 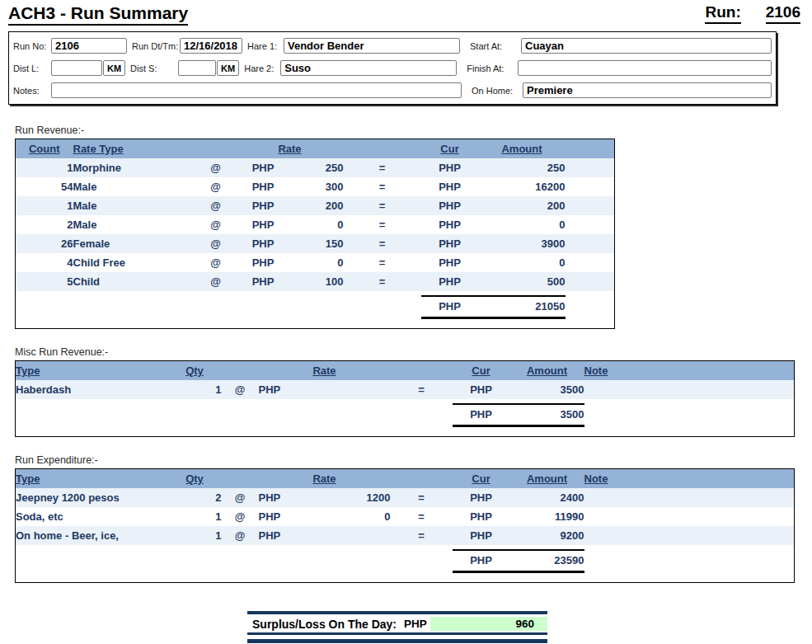 What do you see at coordinates (92, 478) in the screenshot?
I see `expenditure-type-header: Type` at bounding box center [92, 478].